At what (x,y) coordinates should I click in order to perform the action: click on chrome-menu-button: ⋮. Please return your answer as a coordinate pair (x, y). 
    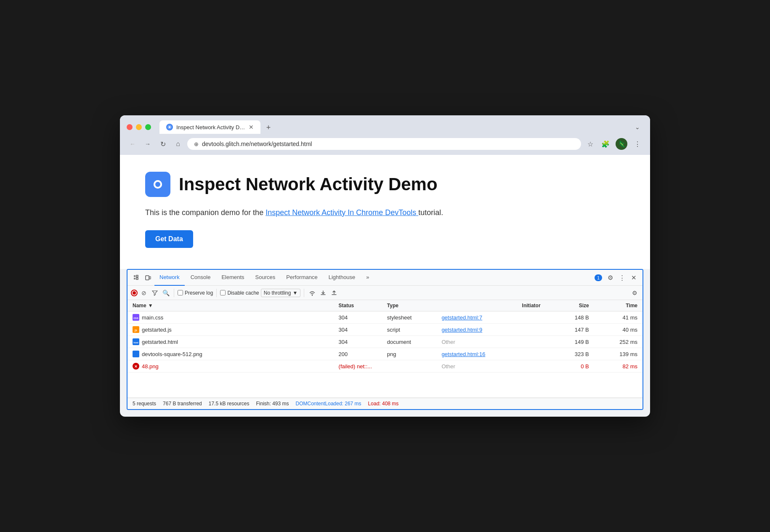
    Looking at the image, I should click on (637, 144).